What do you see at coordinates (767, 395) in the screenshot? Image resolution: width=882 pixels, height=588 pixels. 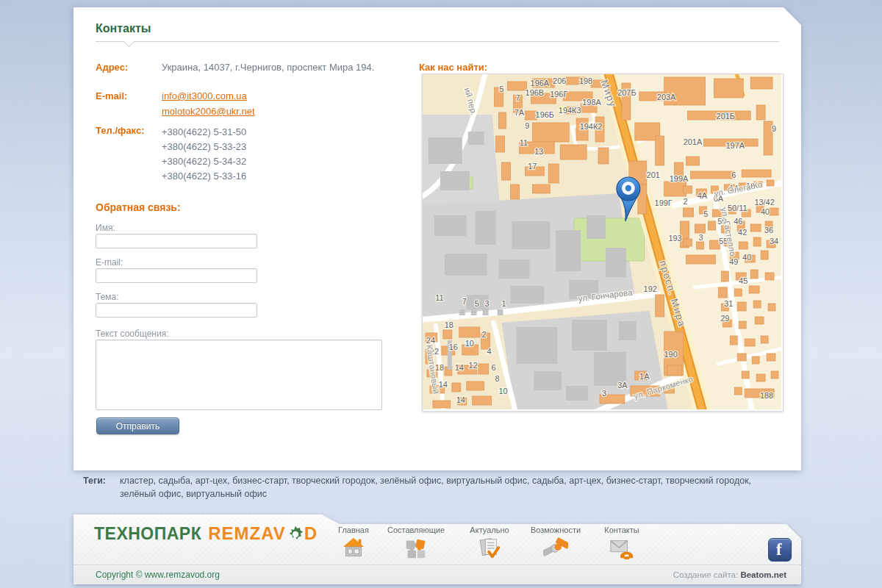 I see `svg-text: 188` at bounding box center [767, 395].